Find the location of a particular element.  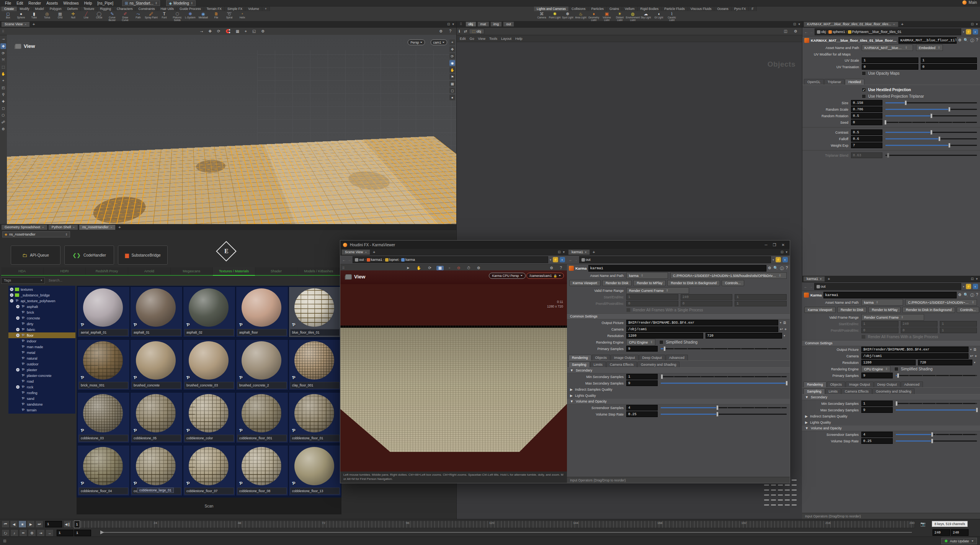

shelf-tool-volume-light: ▣Volume Light is located at coordinates (607, 16).